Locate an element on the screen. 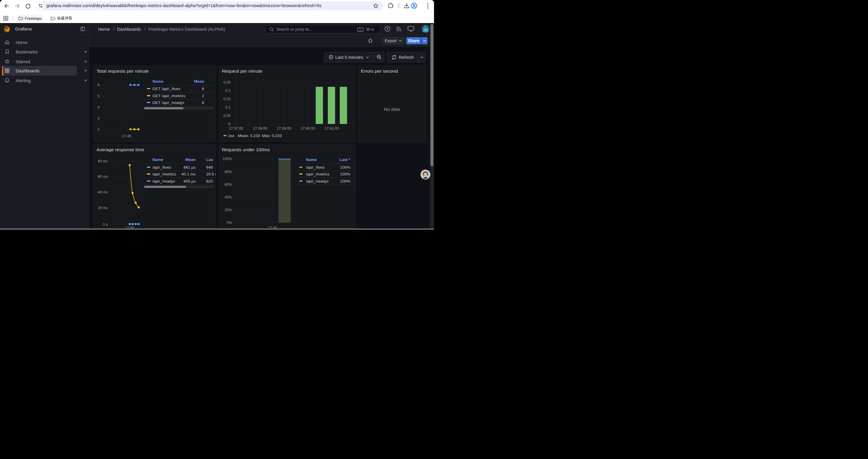  svg-text: 17:40:00 is located at coordinates (308, 128).